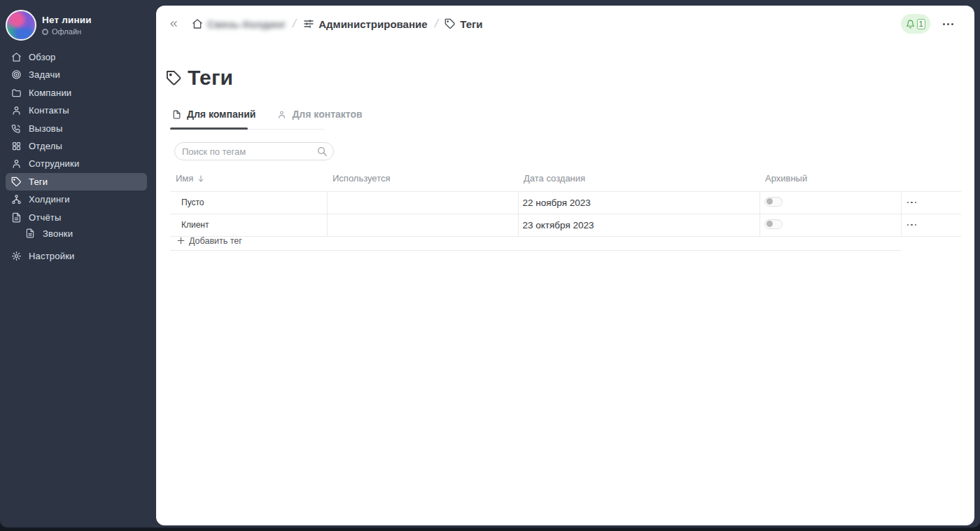 This screenshot has height=531, width=980. I want to click on column-header-used: Используется, so click(423, 181).